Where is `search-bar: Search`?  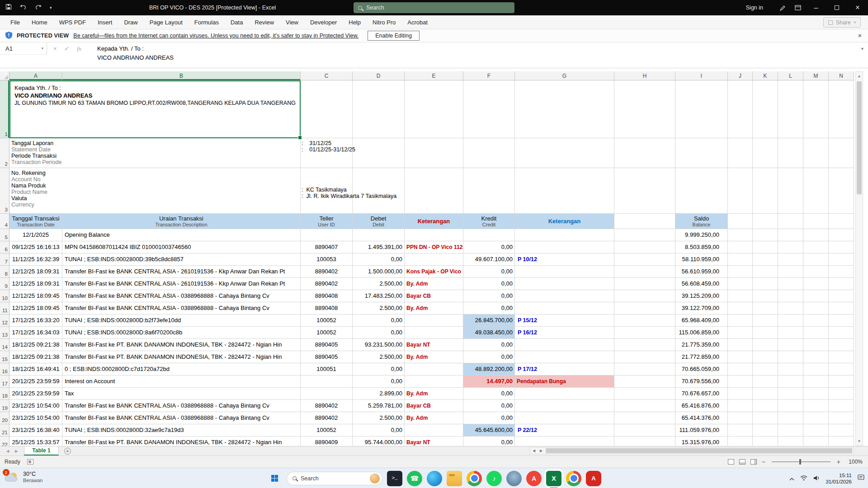 search-bar: Search is located at coordinates (434, 8).